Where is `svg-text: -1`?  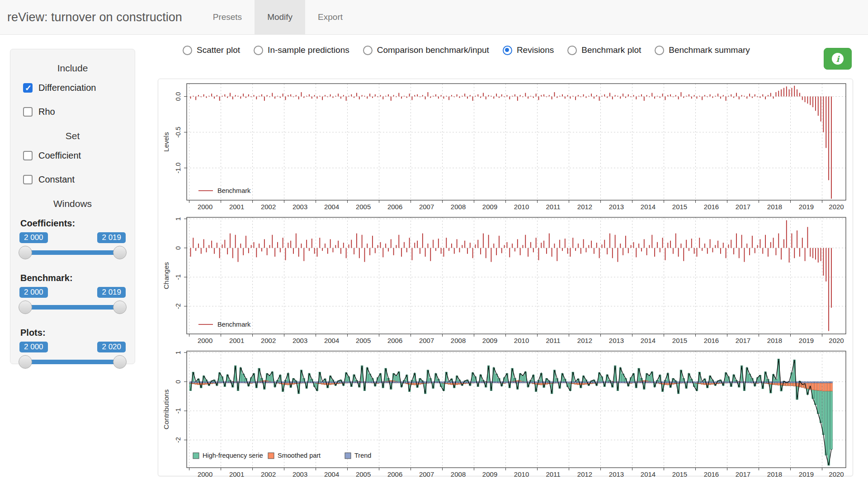 svg-text: -1 is located at coordinates (178, 411).